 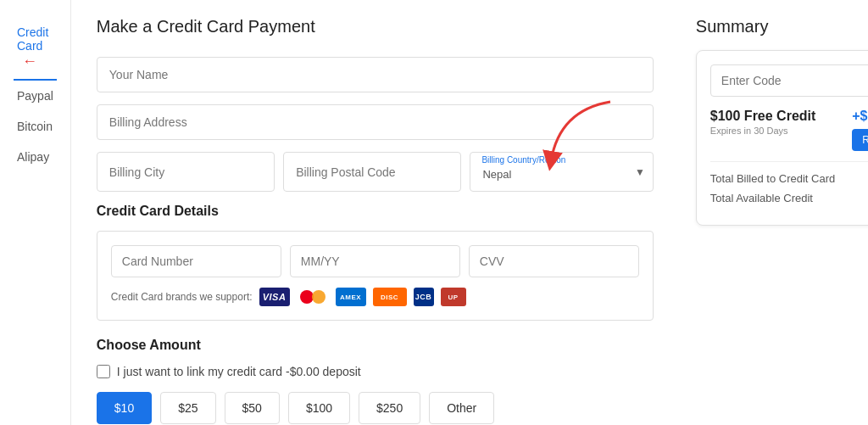 What do you see at coordinates (390, 297) in the screenshot?
I see `discover-icon: DISC` at bounding box center [390, 297].